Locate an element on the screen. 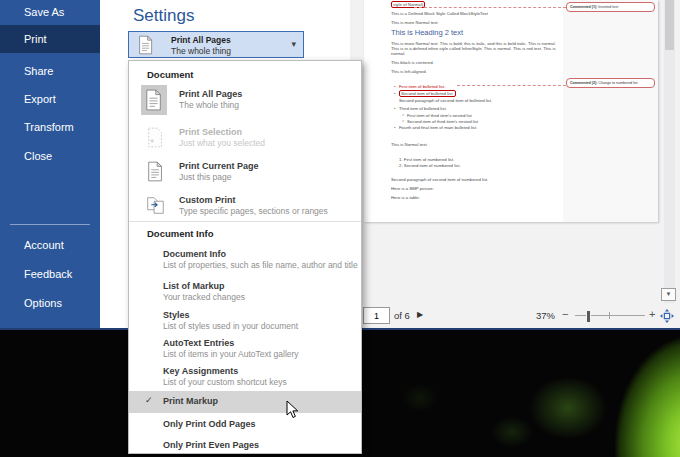 The image size is (680, 457). doc-line: Second item of third item's nested list is located at coordinates (475, 122).